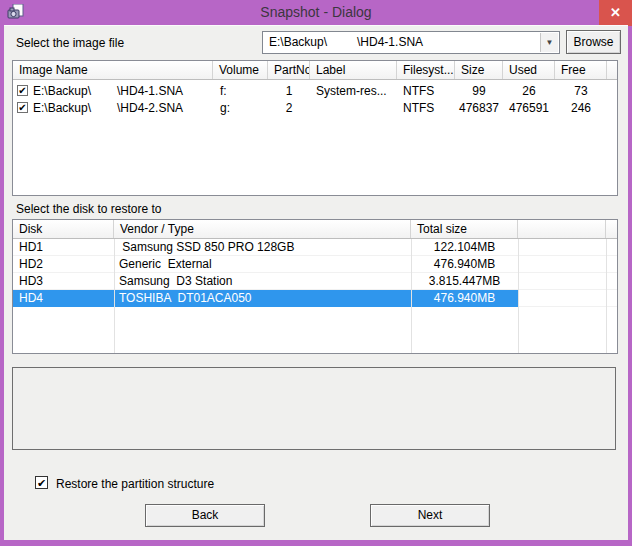 This screenshot has width=632, height=546. What do you see at coordinates (64, 298) in the screenshot?
I see `cell-disk: HD4` at bounding box center [64, 298].